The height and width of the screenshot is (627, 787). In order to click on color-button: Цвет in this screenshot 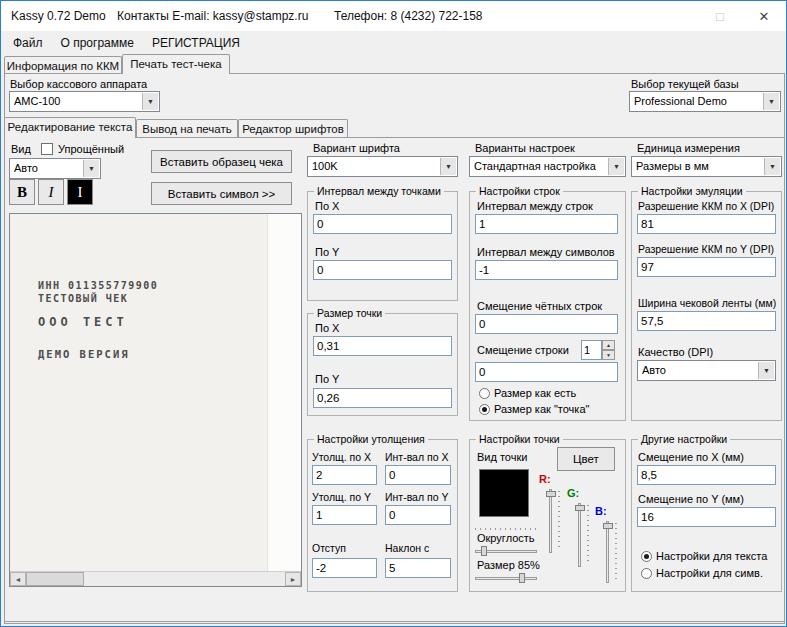, I will do `click(586, 459)`.